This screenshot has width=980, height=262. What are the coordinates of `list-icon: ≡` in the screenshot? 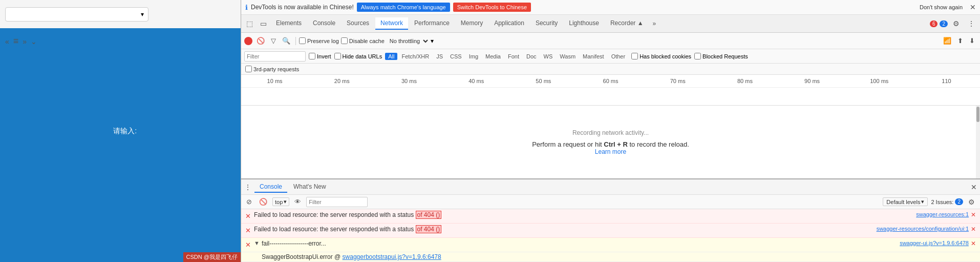 It's located at (16, 41).